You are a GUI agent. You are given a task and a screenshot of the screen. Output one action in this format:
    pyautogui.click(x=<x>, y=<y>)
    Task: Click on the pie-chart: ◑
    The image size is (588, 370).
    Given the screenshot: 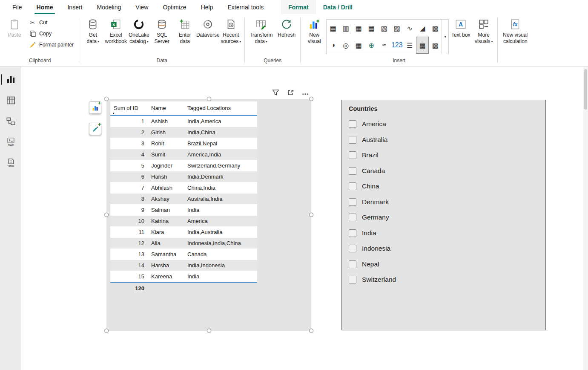 What is the action you would take?
    pyautogui.click(x=333, y=45)
    